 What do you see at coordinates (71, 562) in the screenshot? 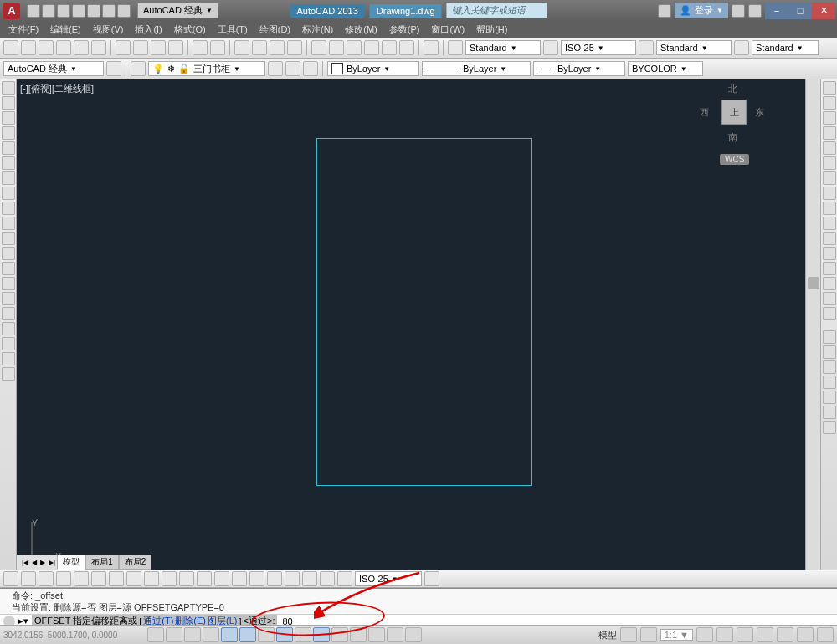
I see `tab-model: 模型` at bounding box center [71, 562].